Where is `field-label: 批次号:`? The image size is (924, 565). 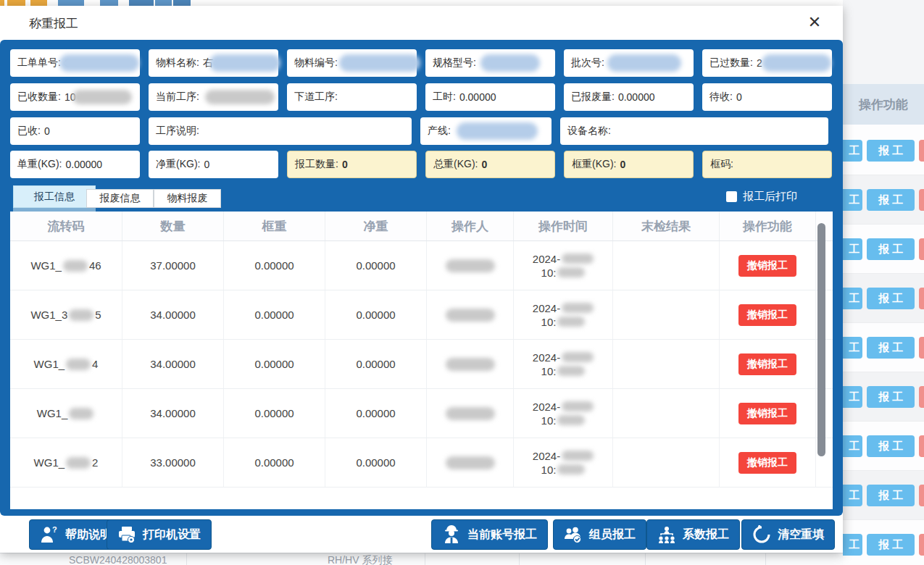
field-label: 批次号: is located at coordinates (588, 63).